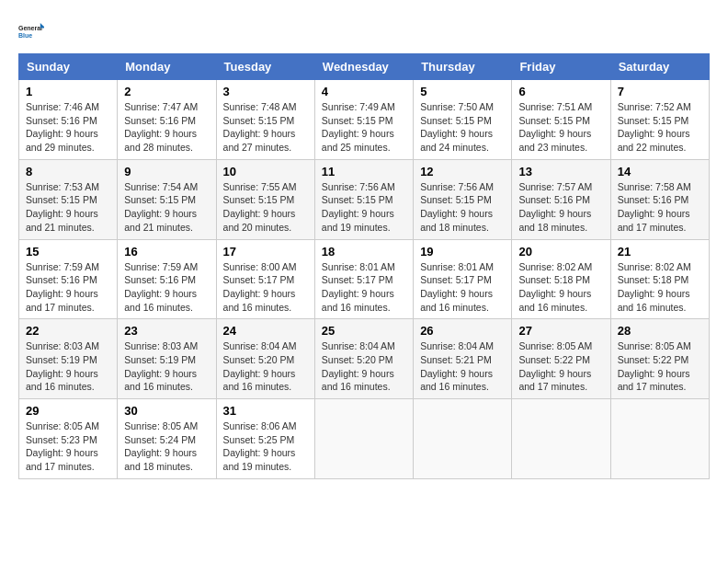 The width and height of the screenshot is (728, 563). What do you see at coordinates (266, 287) in the screenshot?
I see `cell-info: Sunrise: 8:00 AMSunset: 5:17 PMDaylight:…` at bounding box center [266, 287].